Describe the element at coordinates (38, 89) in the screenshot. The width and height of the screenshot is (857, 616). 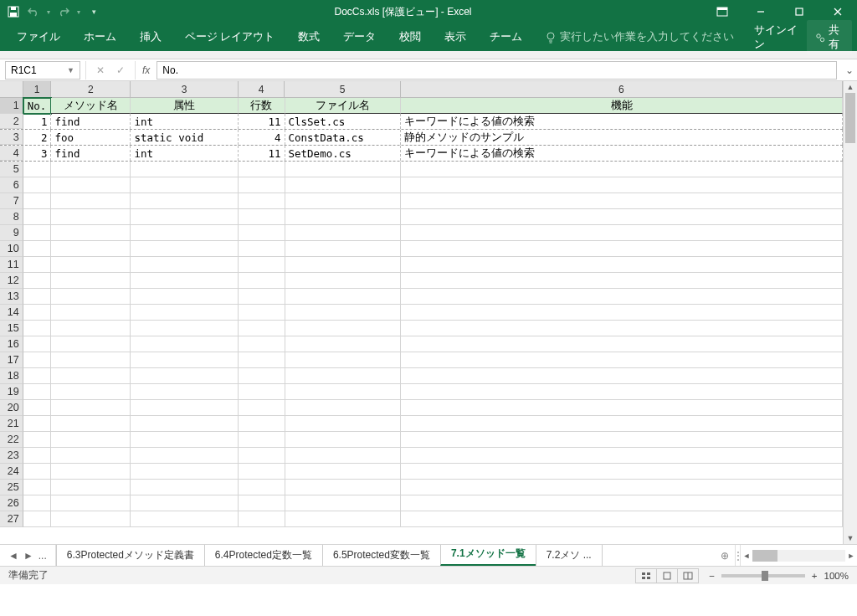
I see `col-header: 1` at that location.